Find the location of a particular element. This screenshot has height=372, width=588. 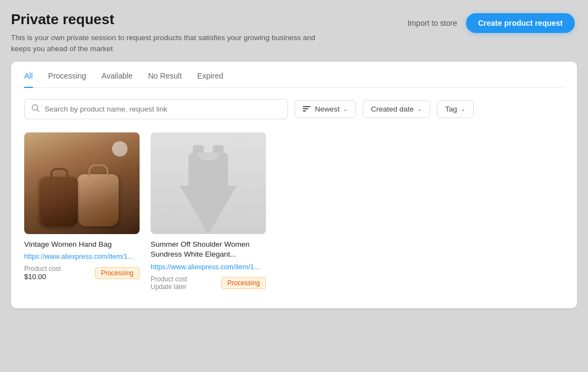

product-cost-value: $10.00 is located at coordinates (43, 277).